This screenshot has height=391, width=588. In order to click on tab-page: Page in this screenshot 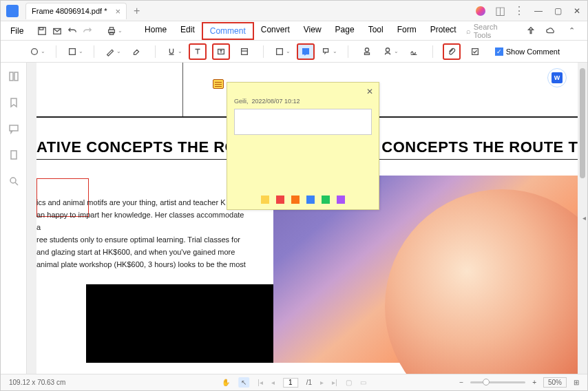, I will do `click(345, 31)`.